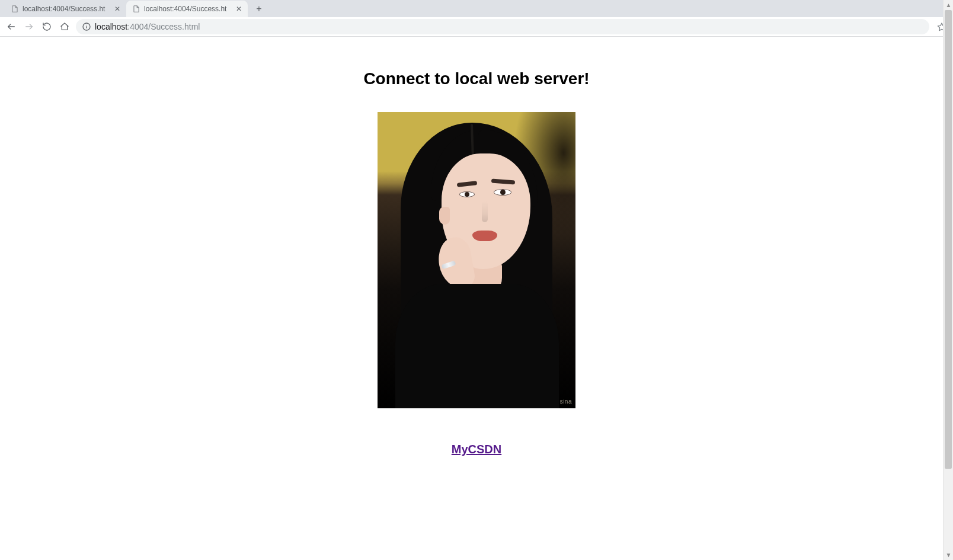 Image resolution: width=953 pixels, height=560 pixels. What do you see at coordinates (87, 27) in the screenshot?
I see `info-icon` at bounding box center [87, 27].